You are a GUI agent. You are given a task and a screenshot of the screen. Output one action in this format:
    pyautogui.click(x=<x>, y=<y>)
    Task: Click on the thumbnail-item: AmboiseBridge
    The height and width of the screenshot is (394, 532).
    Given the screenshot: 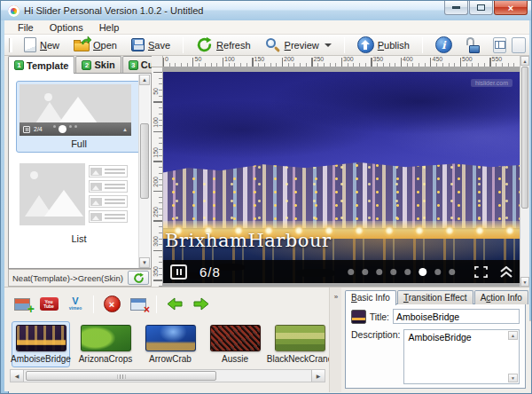 What is the action you would take?
    pyautogui.click(x=41, y=344)
    